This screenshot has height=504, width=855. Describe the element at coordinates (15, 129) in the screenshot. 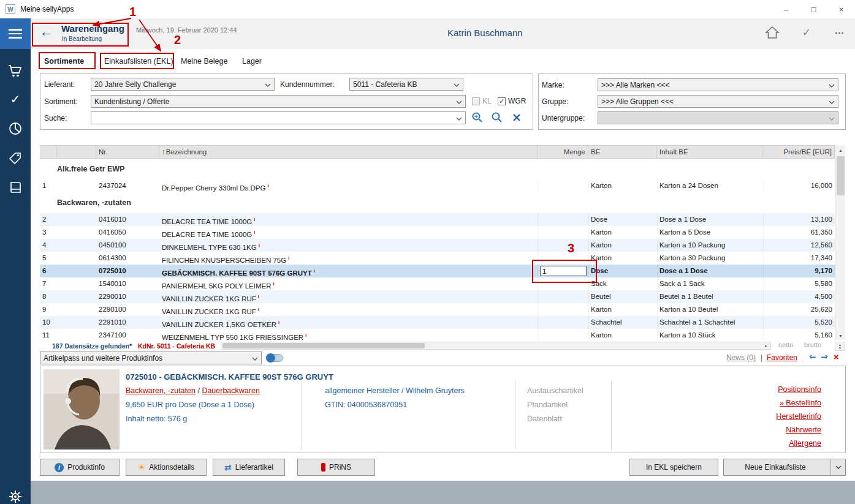

I see `sidebar-item-statistics` at that location.